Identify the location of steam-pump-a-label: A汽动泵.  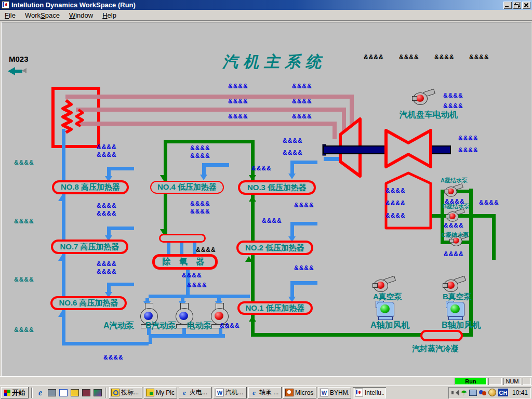
(119, 326).